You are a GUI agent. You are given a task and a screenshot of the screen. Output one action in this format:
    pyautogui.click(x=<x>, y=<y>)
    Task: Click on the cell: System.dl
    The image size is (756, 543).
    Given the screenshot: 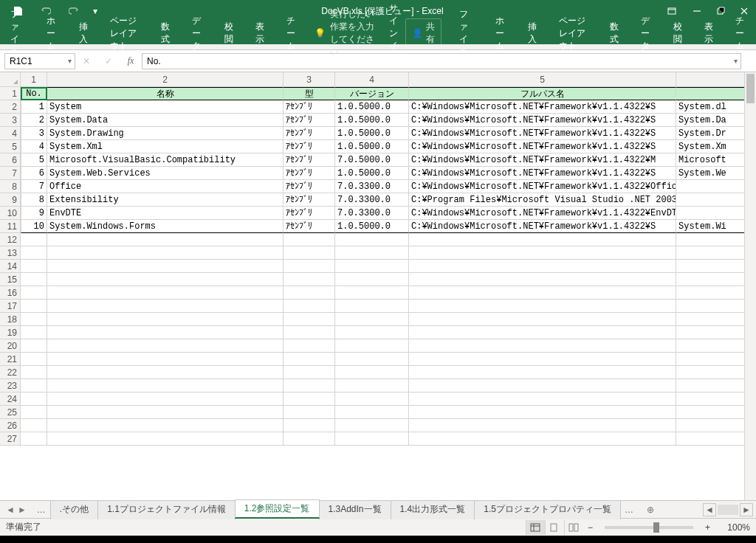 What is the action you would take?
    pyautogui.click(x=711, y=107)
    